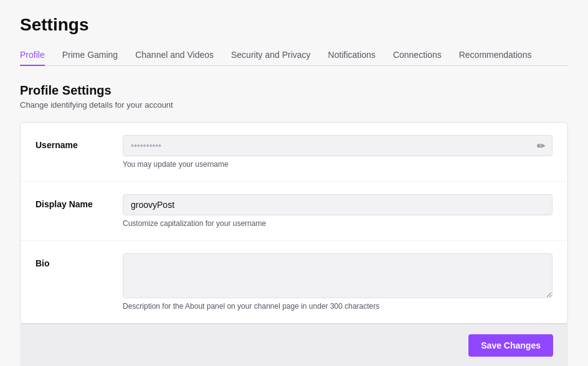 This screenshot has width=588, height=366. I want to click on tab-recommendations: Recommendations, so click(496, 55).